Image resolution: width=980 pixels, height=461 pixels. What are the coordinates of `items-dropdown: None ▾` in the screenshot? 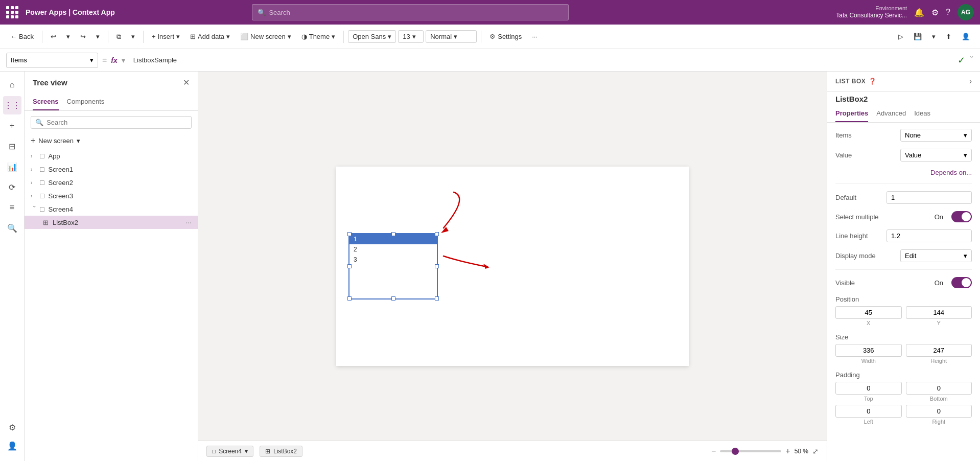 It's located at (936, 135).